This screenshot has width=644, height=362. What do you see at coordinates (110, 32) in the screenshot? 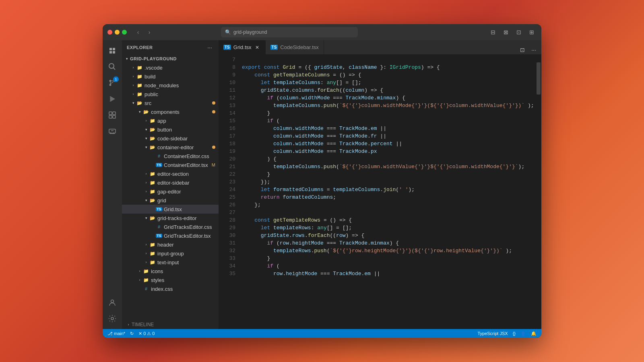
I see `close-button` at bounding box center [110, 32].